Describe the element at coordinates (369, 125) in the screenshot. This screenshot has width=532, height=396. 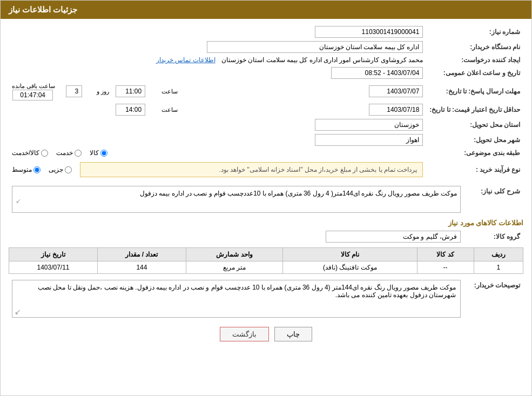
I see `province-value: خوزستان` at that location.